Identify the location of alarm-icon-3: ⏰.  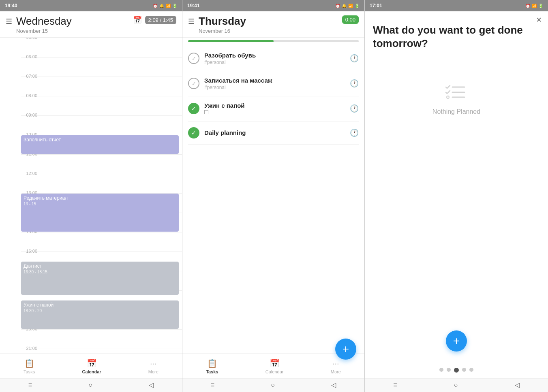
(528, 6).